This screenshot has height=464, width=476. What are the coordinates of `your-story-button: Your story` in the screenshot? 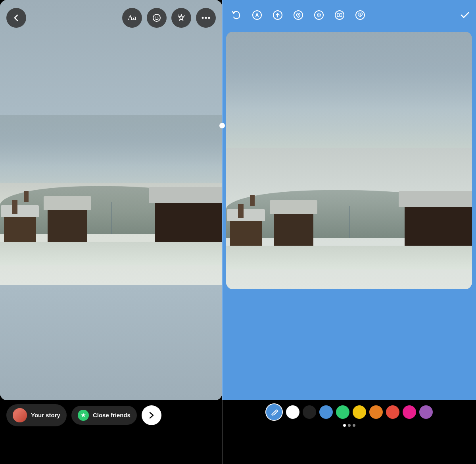 It's located at (36, 415).